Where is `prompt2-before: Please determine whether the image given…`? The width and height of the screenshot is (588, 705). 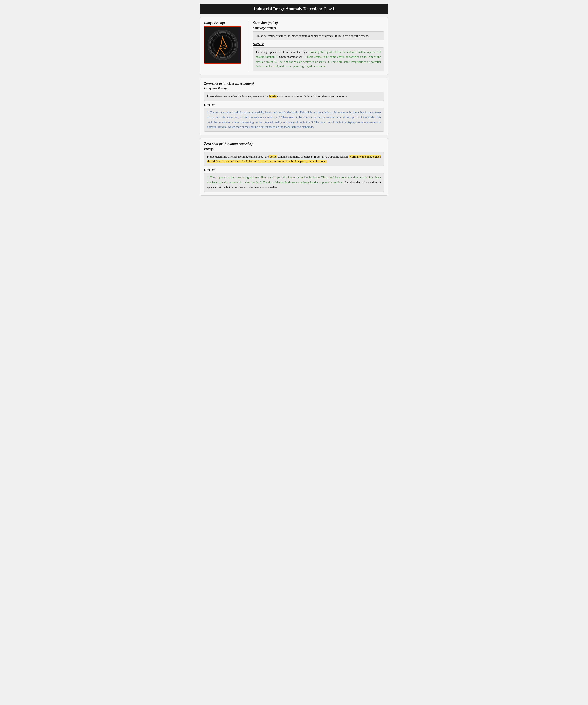
prompt2-before: Please determine whether the image given… is located at coordinates (238, 96).